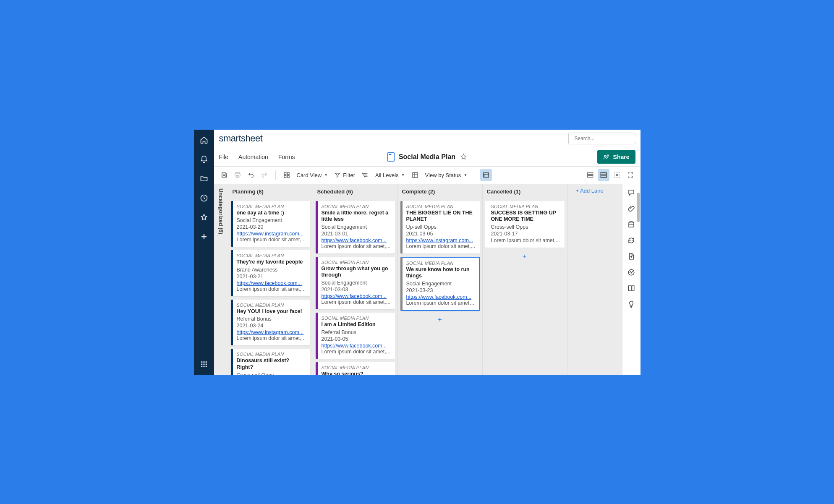  I want to click on card-title: SUCCESS IS GETTING UP ONE MORE TIME, so click(526, 217).